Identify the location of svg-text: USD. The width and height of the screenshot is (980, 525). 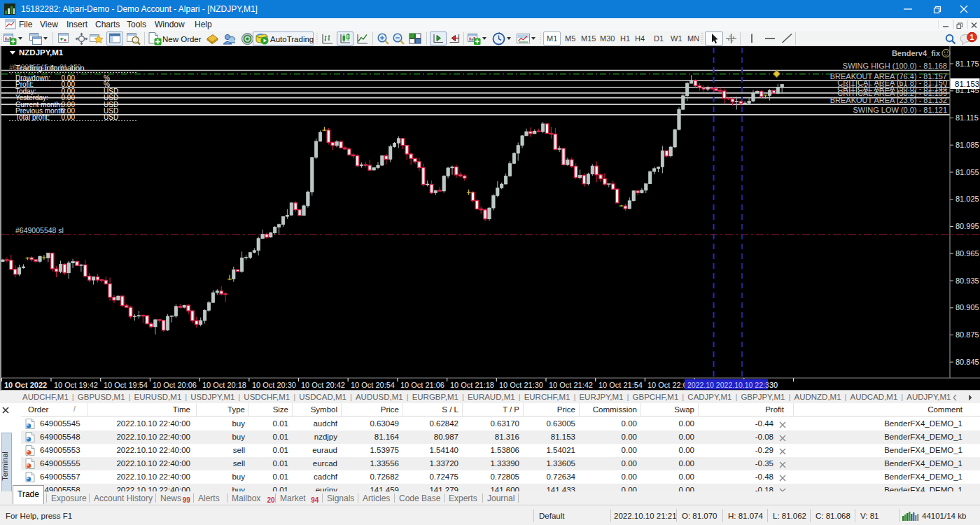
(111, 118).